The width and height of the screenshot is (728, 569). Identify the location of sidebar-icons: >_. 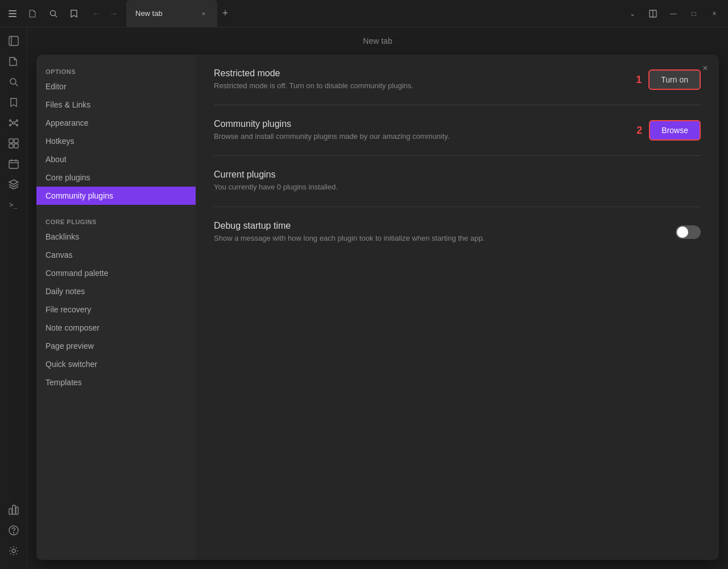
(14, 298).